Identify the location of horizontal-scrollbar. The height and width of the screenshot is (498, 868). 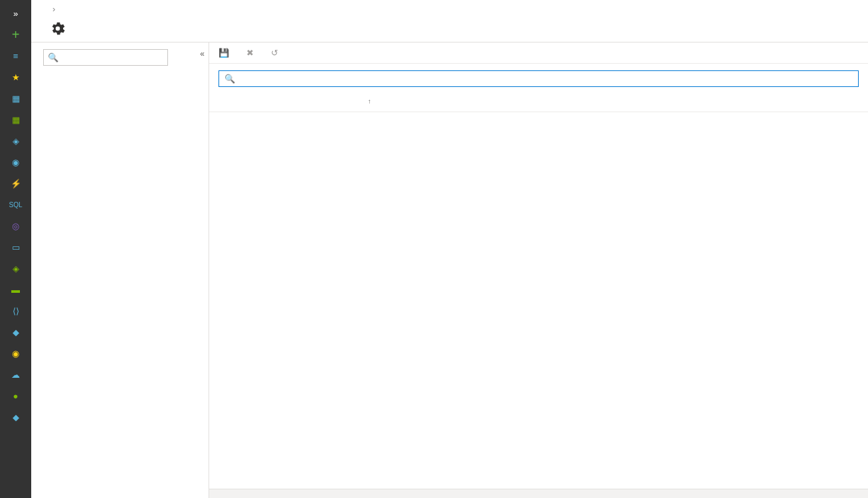
(539, 493).